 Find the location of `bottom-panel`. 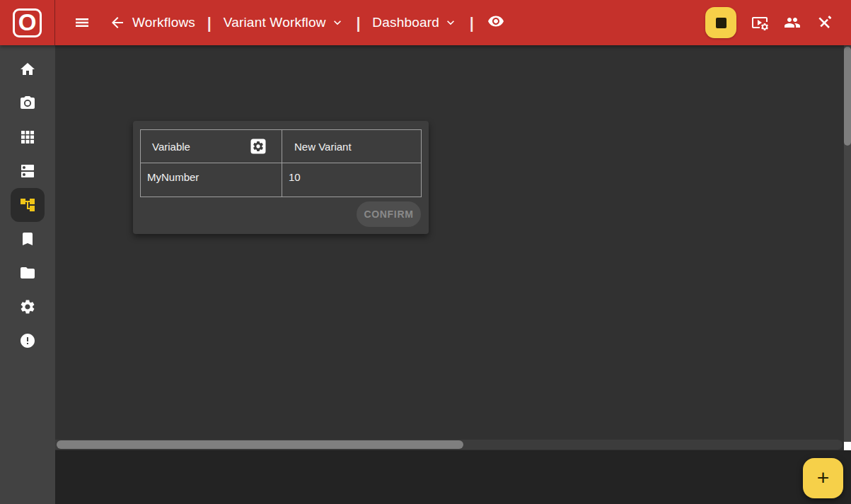

bottom-panel is located at coordinates (453, 477).